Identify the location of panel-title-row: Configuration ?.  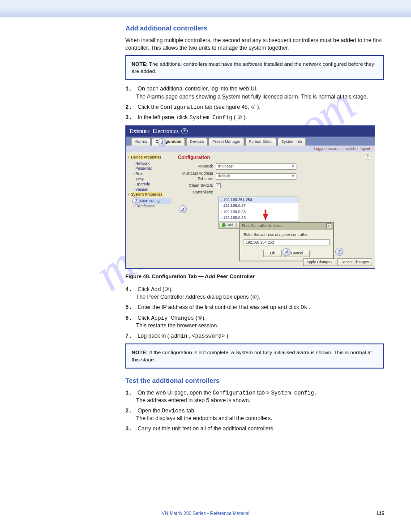
(274, 158).